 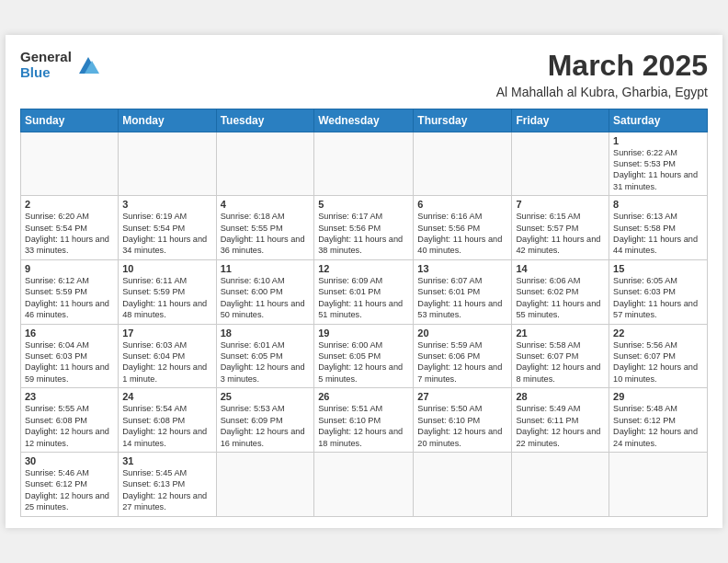 What do you see at coordinates (561, 234) in the screenshot?
I see `day-info: Sunrise: 6:15 AM Sunset: 5:57 PM Dayligh…` at bounding box center [561, 234].